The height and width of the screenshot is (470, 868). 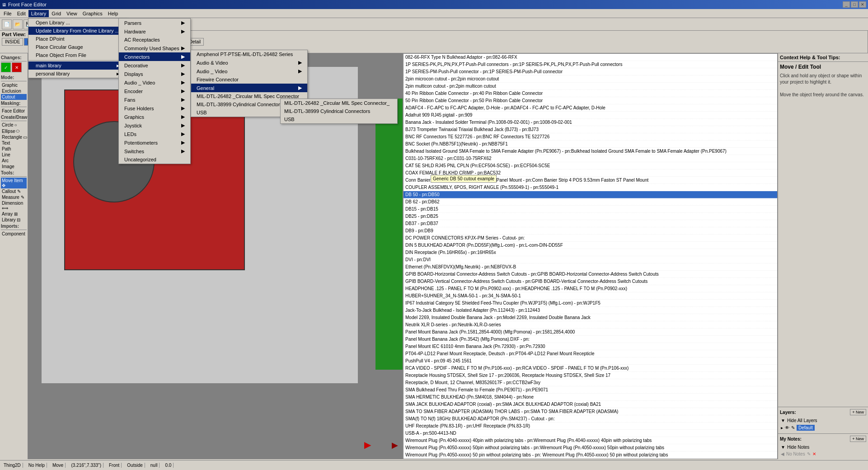 What do you see at coordinates (22, 14) in the screenshot?
I see `menu-edit: Edit` at bounding box center [22, 14].